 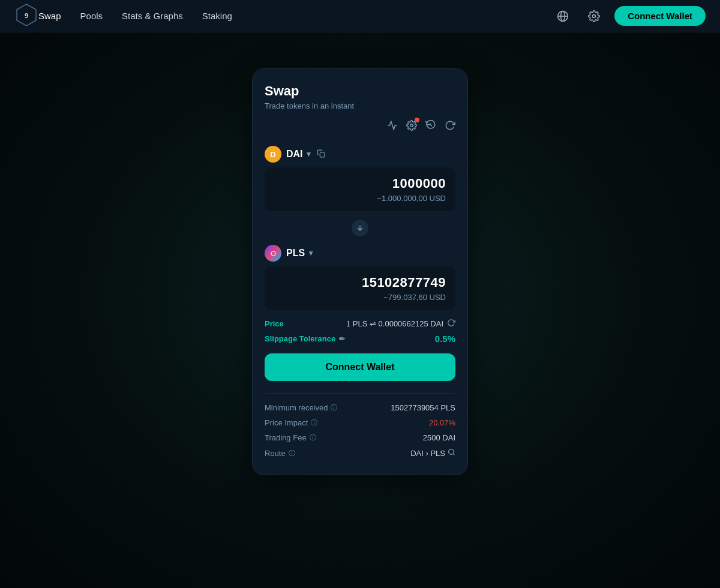 What do you see at coordinates (360, 106) in the screenshot?
I see `swap-subtitle: Trade tokens in an instant` at bounding box center [360, 106].